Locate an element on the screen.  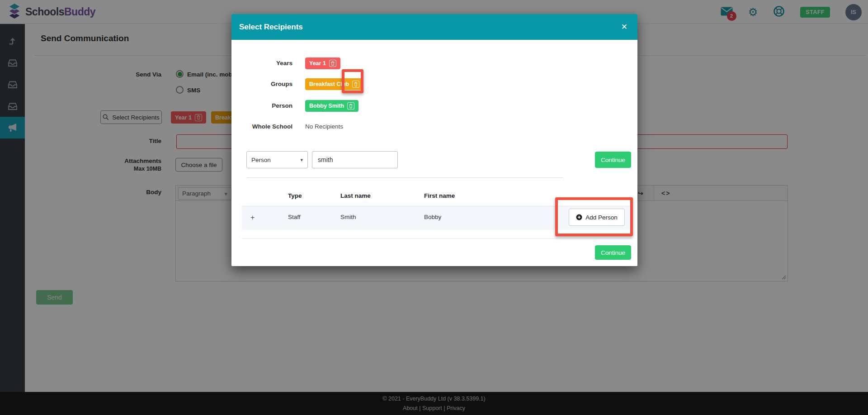
groups-label: Groups is located at coordinates (262, 84).